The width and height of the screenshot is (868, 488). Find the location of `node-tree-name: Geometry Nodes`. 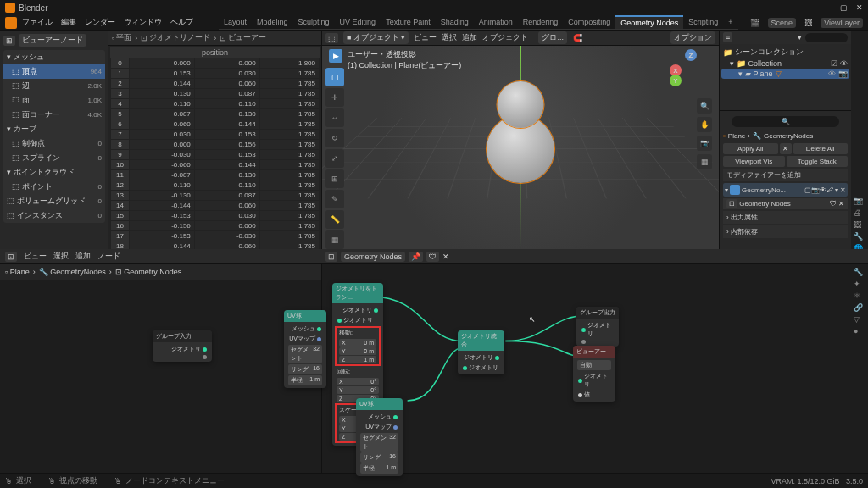

node-tree-name: Geometry Nodes is located at coordinates (765, 203).